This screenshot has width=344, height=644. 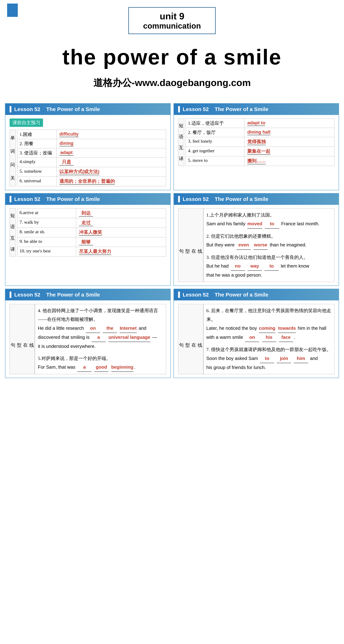 I want to click on table-row: 9. be able to 能够, so click(x=92, y=242).